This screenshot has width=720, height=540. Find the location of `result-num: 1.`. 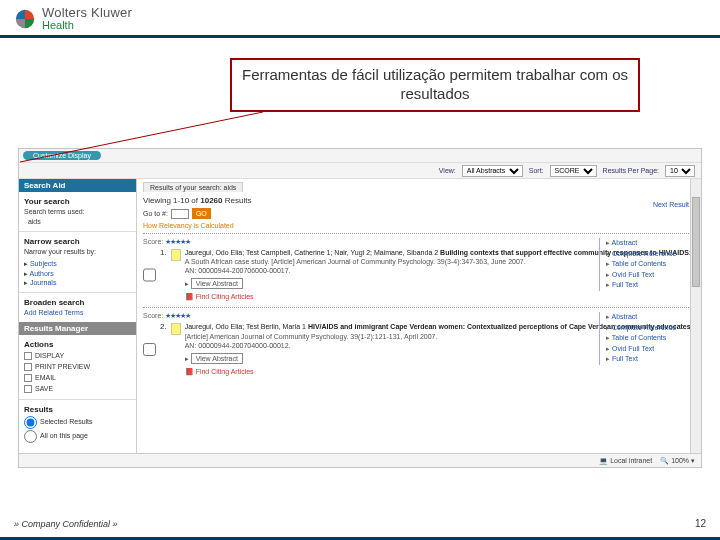

result-num: 1. is located at coordinates (164, 274).